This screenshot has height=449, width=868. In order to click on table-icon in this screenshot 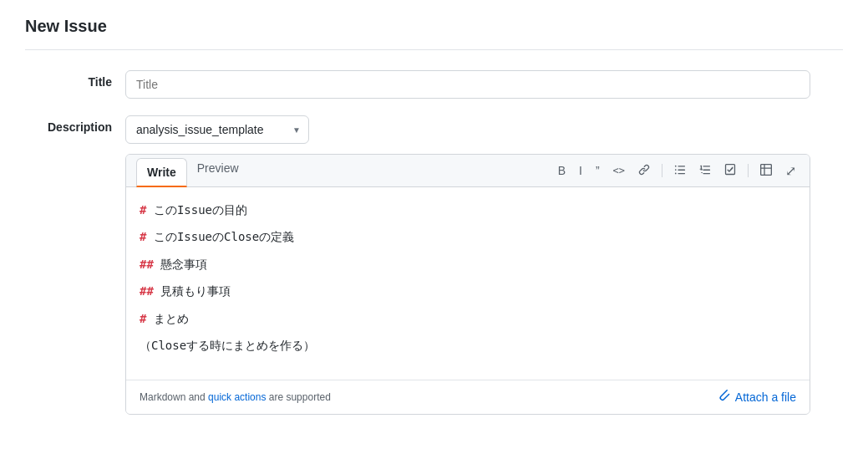, I will do `click(766, 171)`.